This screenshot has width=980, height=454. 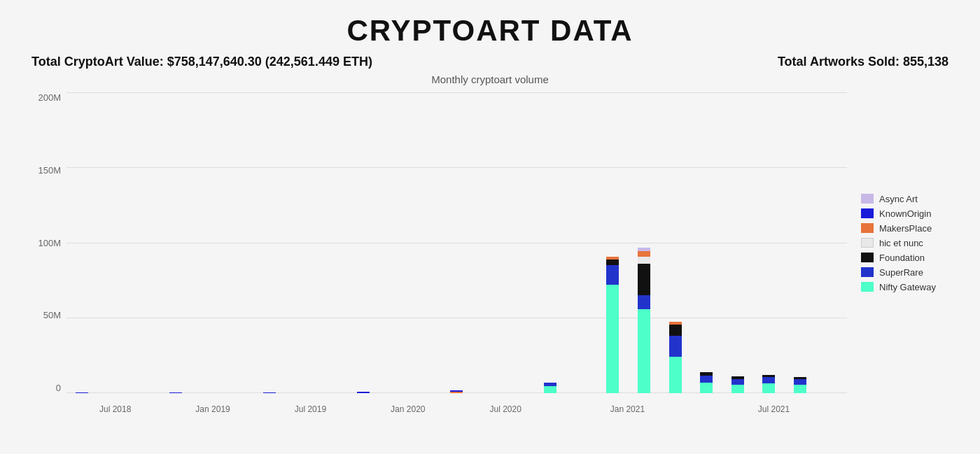 What do you see at coordinates (213, 404) in the screenshot?
I see `x-label-jan2019-group: Jan 2019` at bounding box center [213, 404].